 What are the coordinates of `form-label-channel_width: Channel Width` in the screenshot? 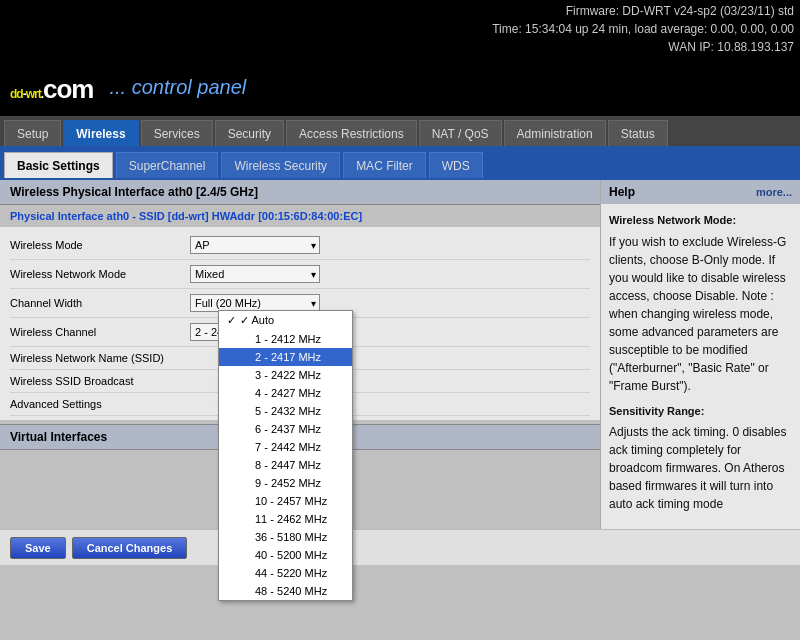 It's located at (100, 303).